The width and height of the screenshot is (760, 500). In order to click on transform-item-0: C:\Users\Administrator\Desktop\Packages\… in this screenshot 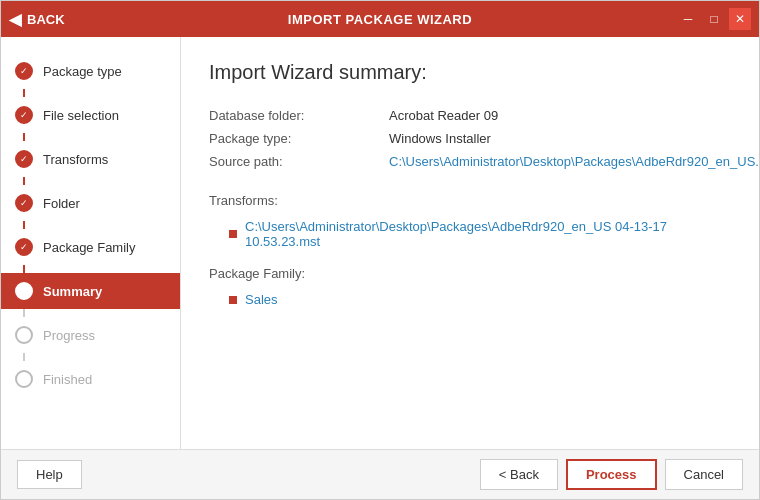, I will do `click(470, 234)`.